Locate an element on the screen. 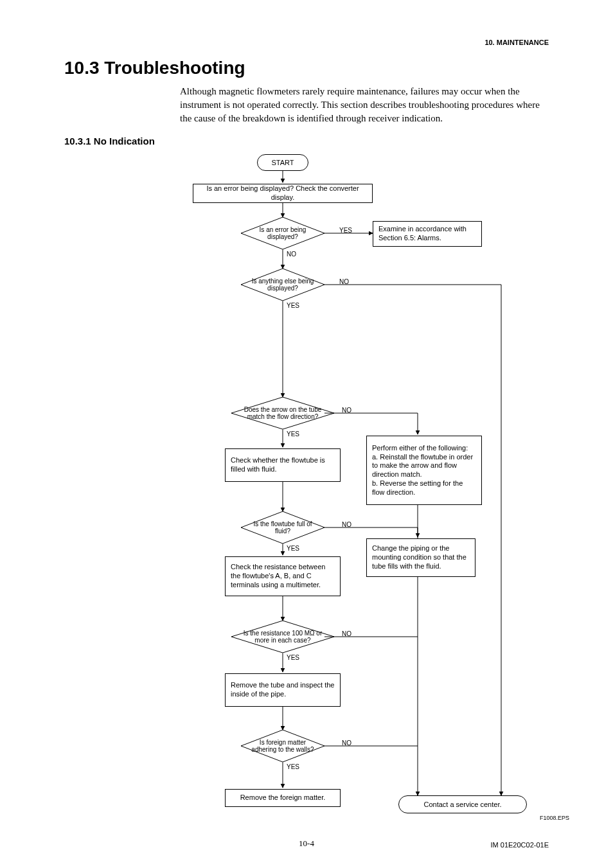 The image size is (613, 868). doc-number: IM 01E20C02-01E is located at coordinates (520, 845).